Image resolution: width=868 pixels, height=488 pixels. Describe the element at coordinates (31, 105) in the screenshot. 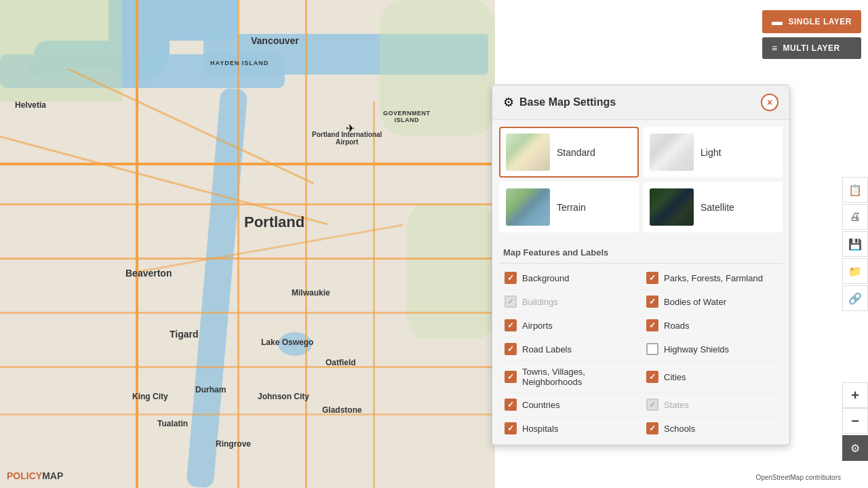

I see `city-label-helvetia: Helvetia` at that location.